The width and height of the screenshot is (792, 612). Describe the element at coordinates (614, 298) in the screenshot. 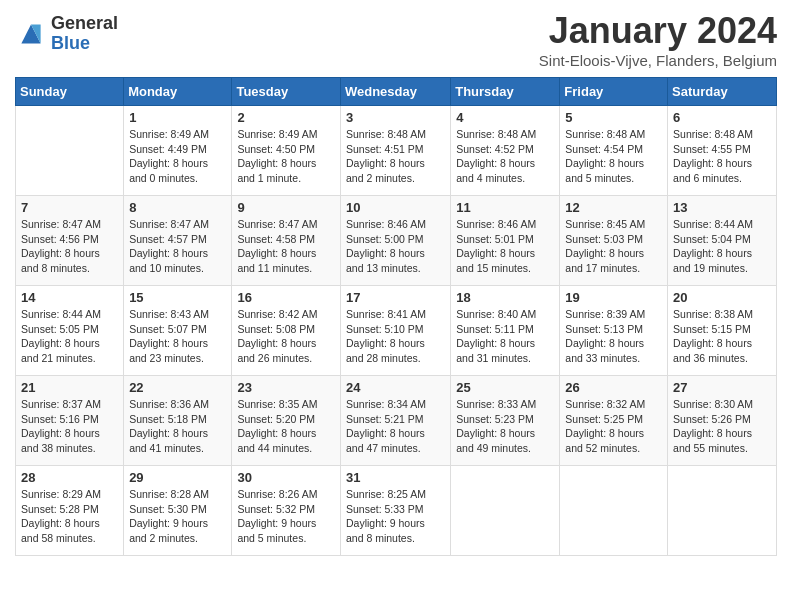

I see `day-number: 19` at that location.